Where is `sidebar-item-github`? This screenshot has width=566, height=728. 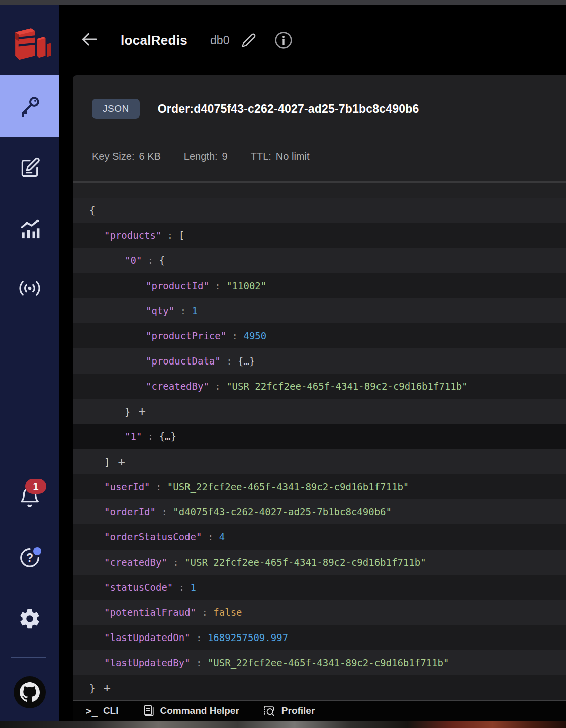
sidebar-item-github is located at coordinates (30, 692).